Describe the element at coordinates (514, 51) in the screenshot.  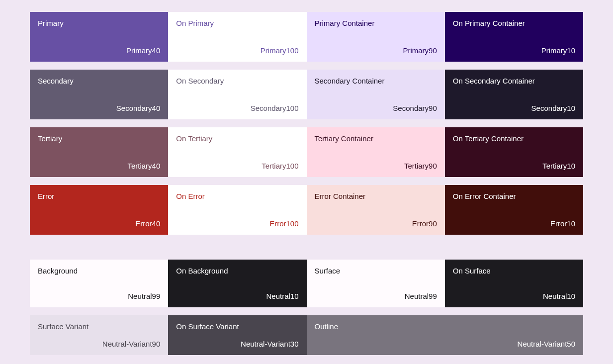
I see `token-label: Primary10` at that location.